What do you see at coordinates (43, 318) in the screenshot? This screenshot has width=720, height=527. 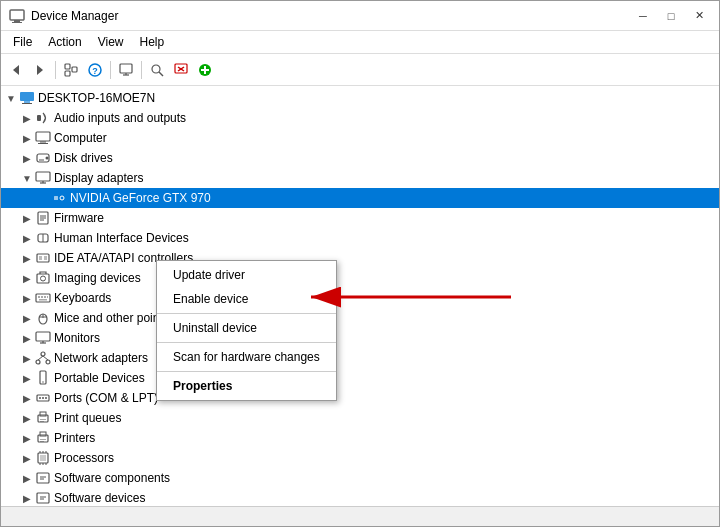 I see `mouse-icon` at bounding box center [43, 318].